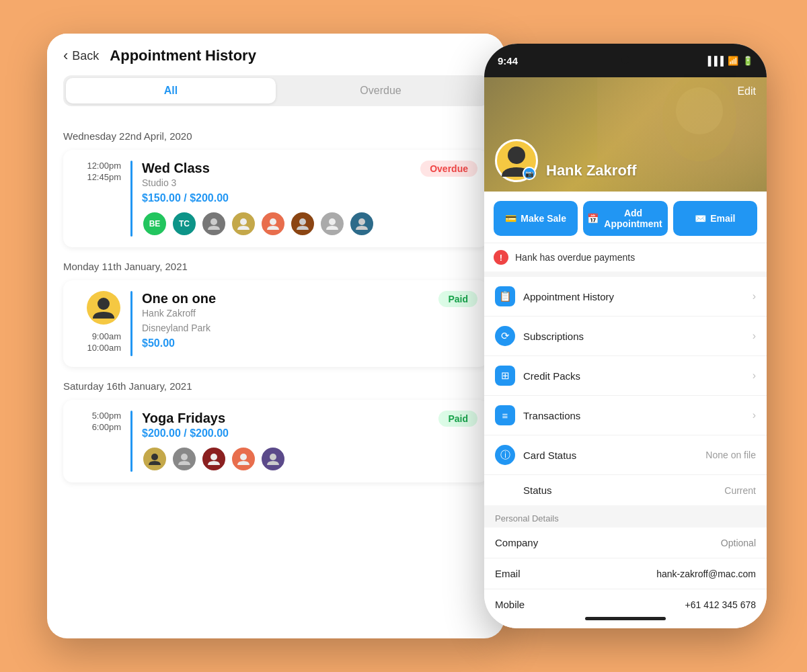 The height and width of the screenshot is (672, 807). Describe the element at coordinates (714, 60) in the screenshot. I see `signal-icon: ▐▐▐` at that location.